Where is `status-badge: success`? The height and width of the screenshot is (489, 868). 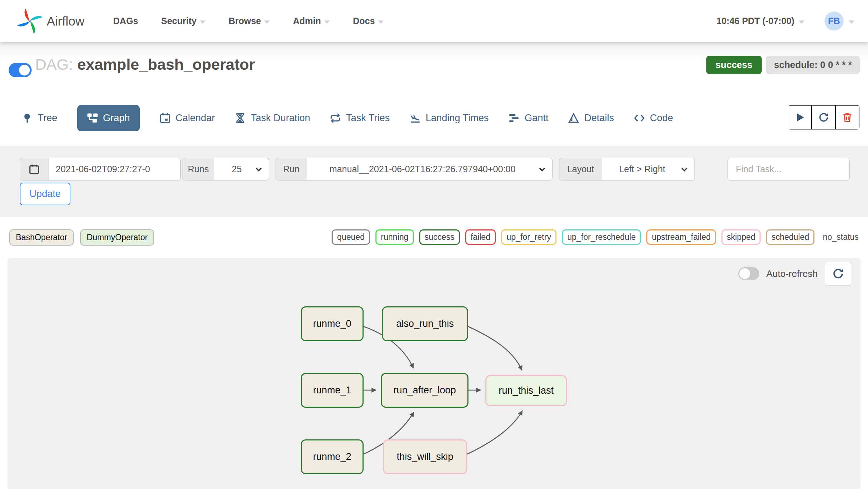
status-badge: success is located at coordinates (734, 65).